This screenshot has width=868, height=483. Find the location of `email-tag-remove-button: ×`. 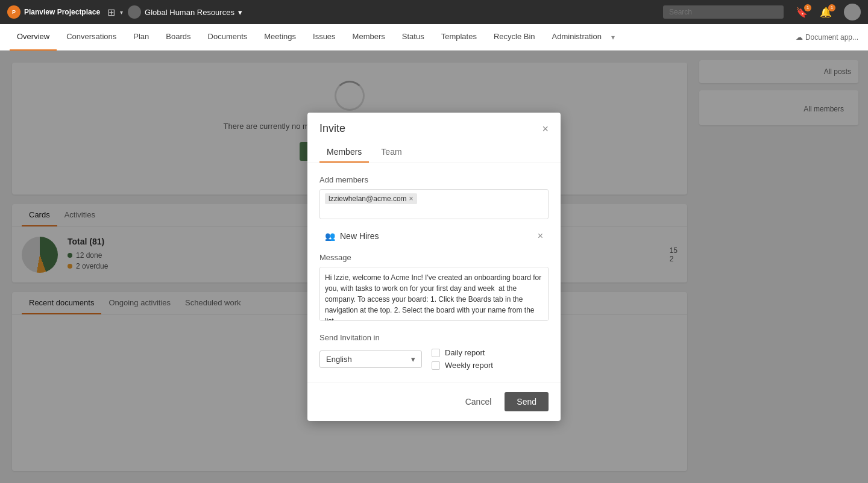

email-tag-remove-button: × is located at coordinates (411, 199).